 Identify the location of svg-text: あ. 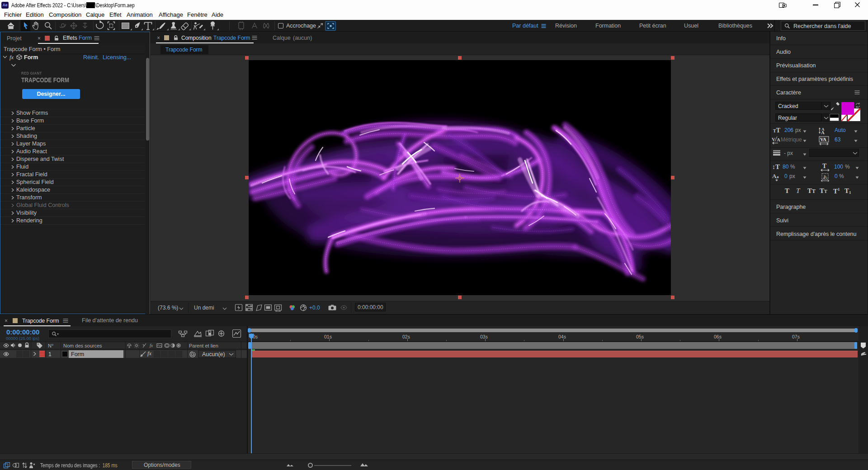
(826, 177).